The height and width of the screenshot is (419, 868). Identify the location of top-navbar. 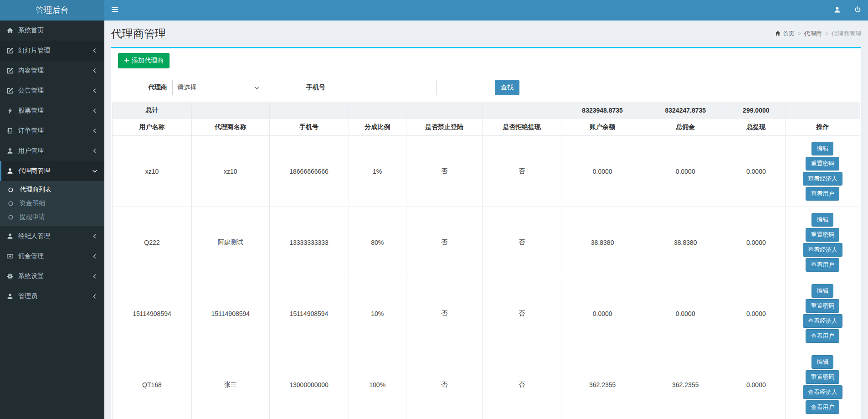
(486, 10).